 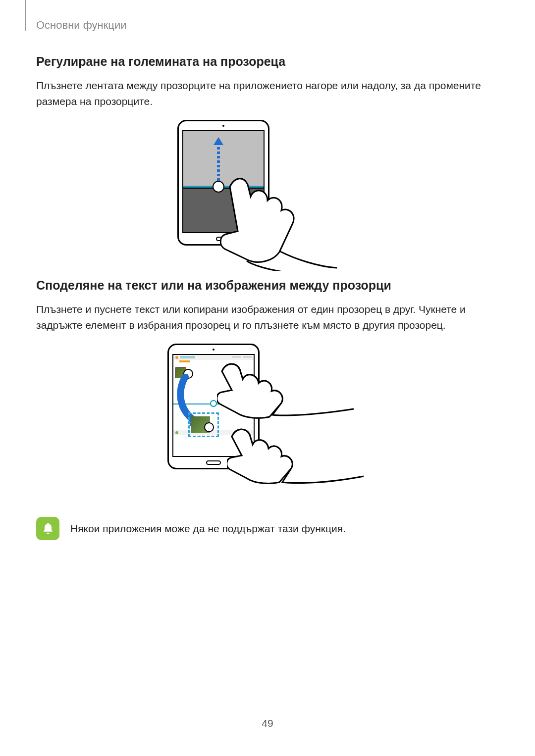 What do you see at coordinates (48, 529) in the screenshot?
I see `note-bell-icon` at bounding box center [48, 529].